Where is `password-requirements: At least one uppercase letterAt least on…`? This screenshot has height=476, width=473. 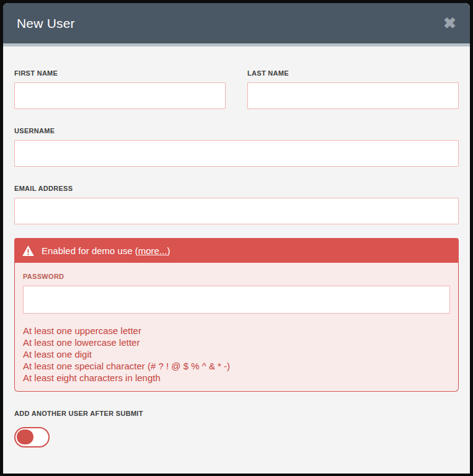
password-requirements: At least one uppercase letterAt least on… is located at coordinates (237, 355).